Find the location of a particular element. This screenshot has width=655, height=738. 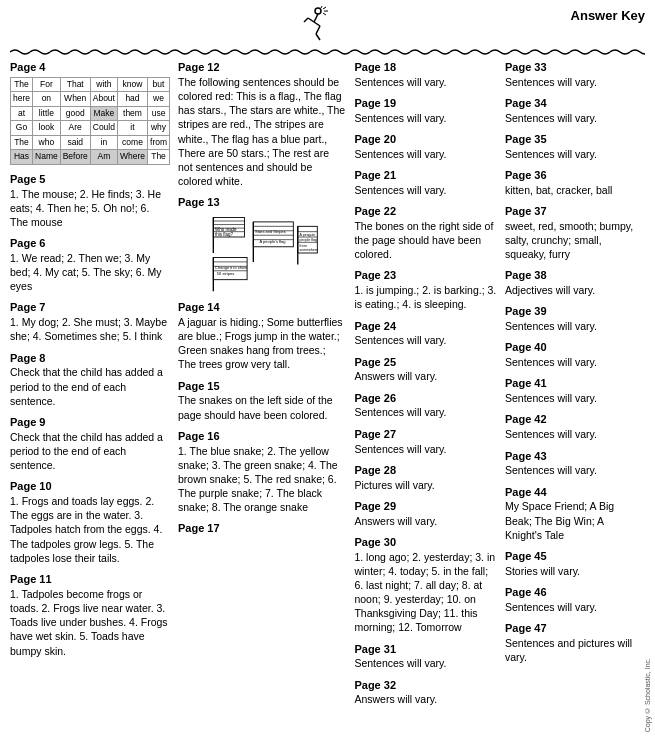

page25-content: Answers will vary. is located at coordinates (426, 376).